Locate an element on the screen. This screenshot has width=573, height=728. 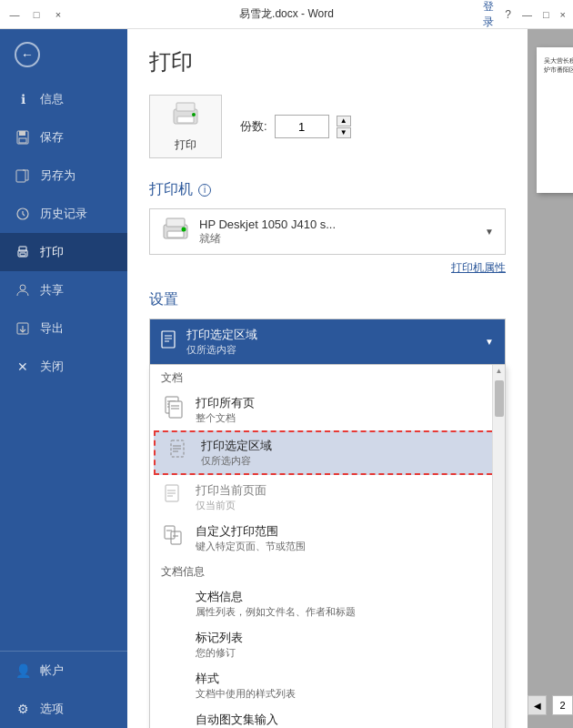
menu-section-docinfo-label: 文档信息 is located at coordinates (327, 571).